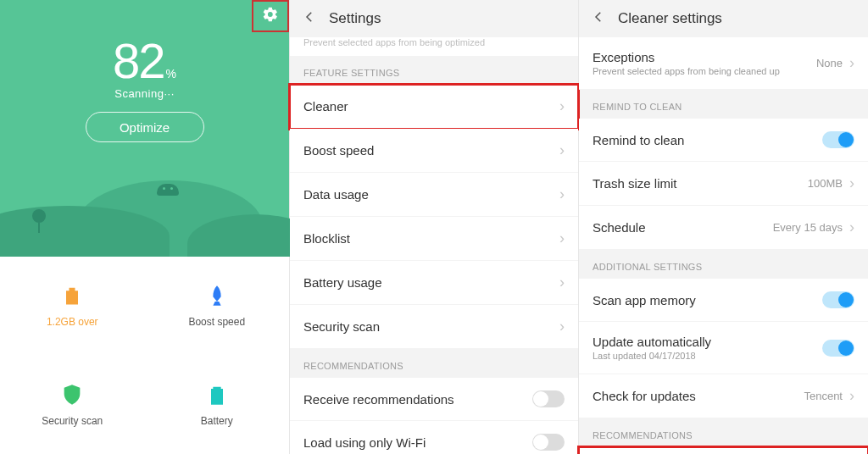 Image resolution: width=868 pixels, height=454 pixels. What do you see at coordinates (724, 348) in the screenshot?
I see `row-update-automatically: Update automatically Last updated 04/17/…` at bounding box center [724, 348].